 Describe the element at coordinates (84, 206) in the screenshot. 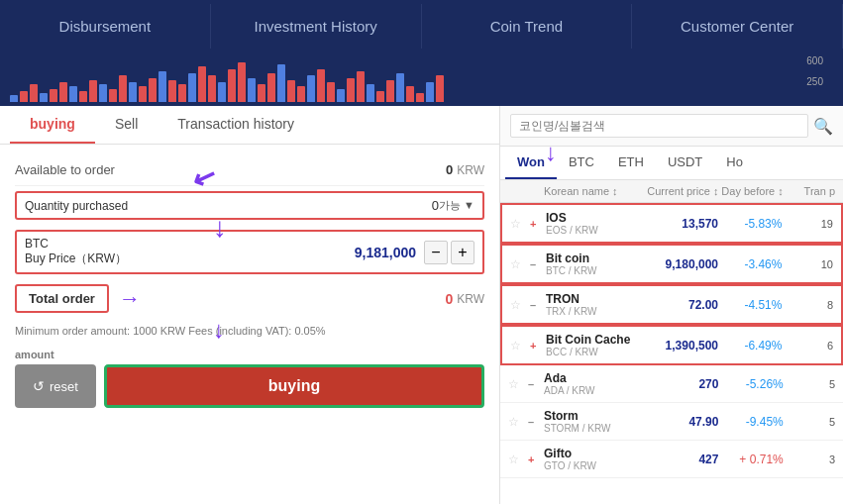

I see `quantity-label: Quantity purchased` at that location.